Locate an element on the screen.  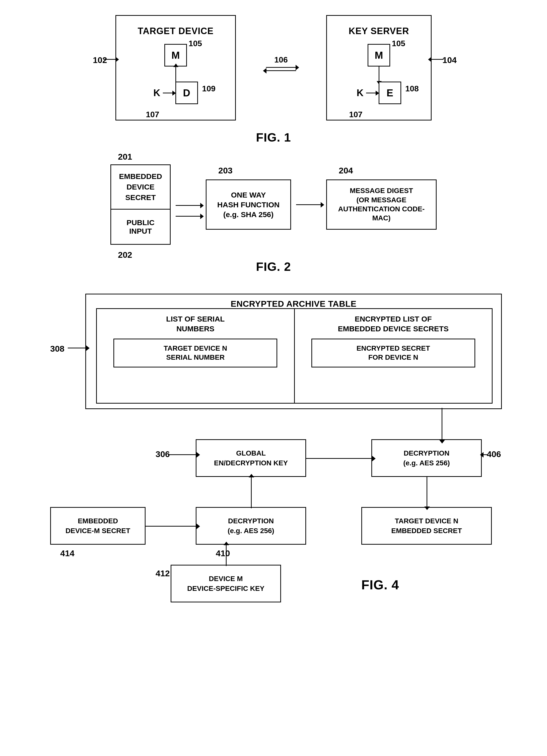
target-device-title: TARGET DEVICE is located at coordinates (176, 31).